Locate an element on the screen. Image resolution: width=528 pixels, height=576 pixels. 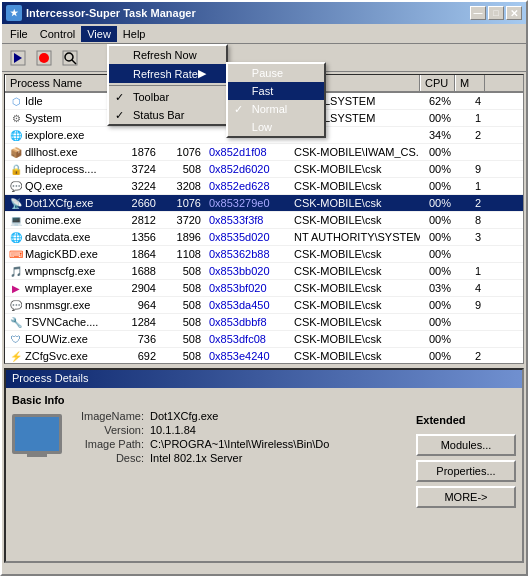
info-label-1: Version: is located at coordinates (110, 430).